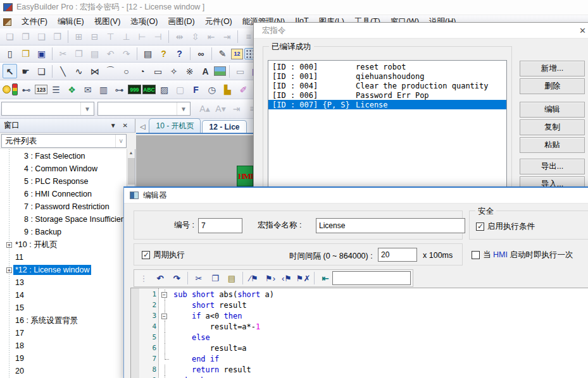  I want to click on macro-copy-icon: ❐, so click(215, 278).